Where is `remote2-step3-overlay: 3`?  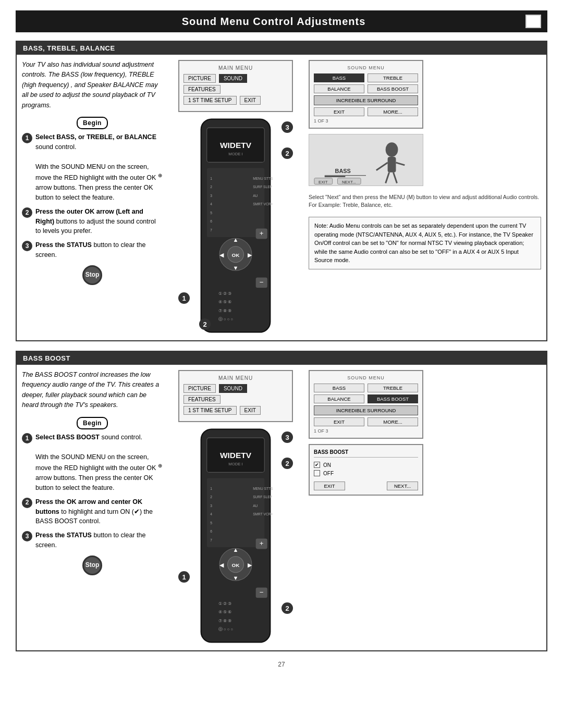 remote2-step3-overlay: 3 is located at coordinates (287, 437).